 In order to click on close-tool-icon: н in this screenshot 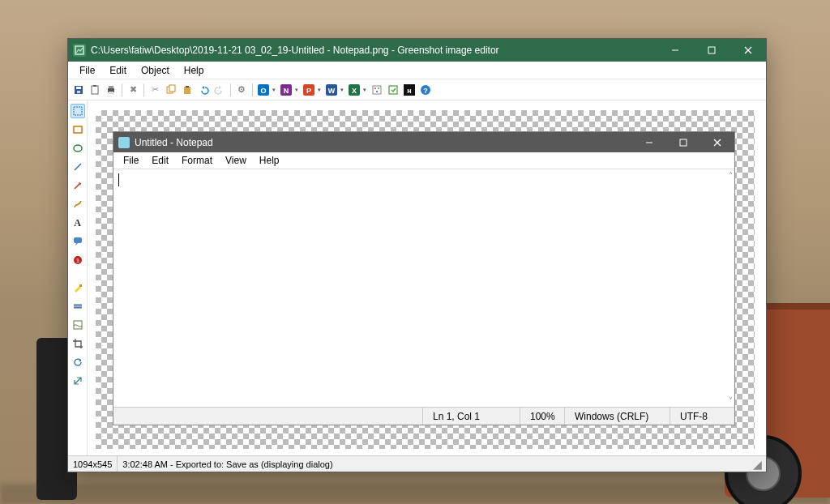, I will do `click(409, 90)`.